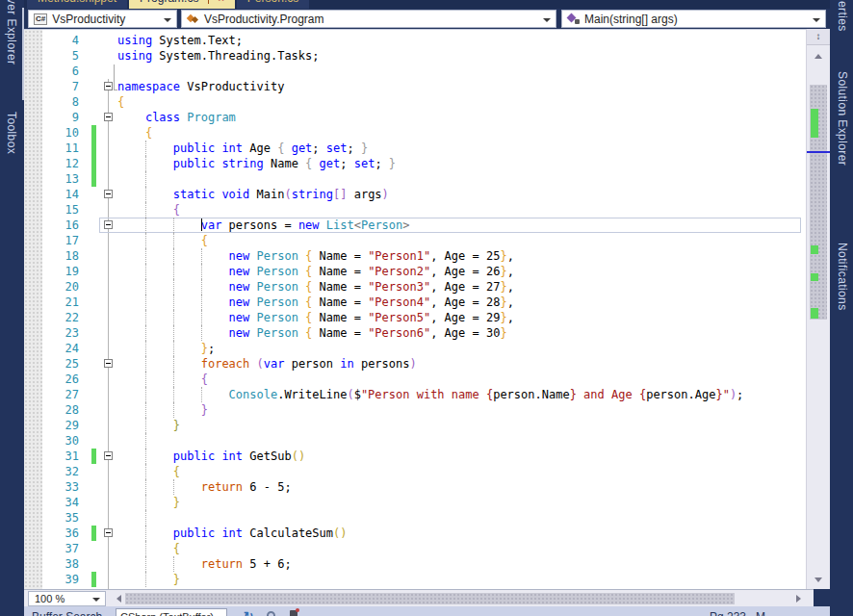  I want to click on close-icon: ×, so click(220, 2).